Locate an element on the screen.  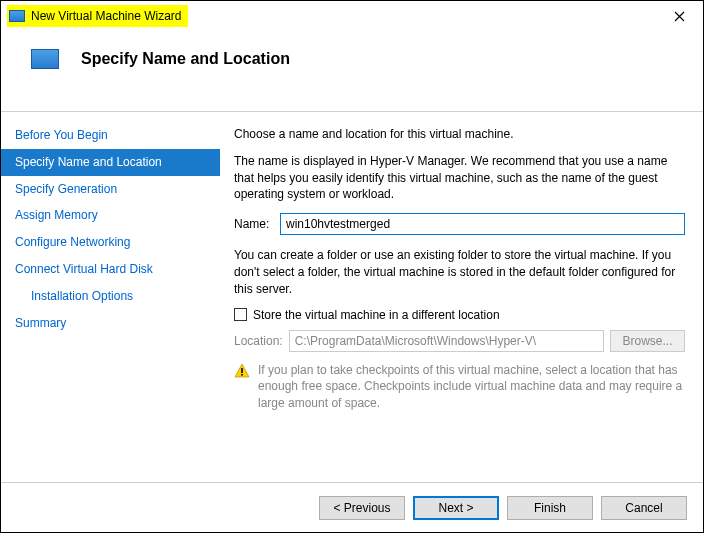
name-row: Name: is located at coordinates (460, 224).